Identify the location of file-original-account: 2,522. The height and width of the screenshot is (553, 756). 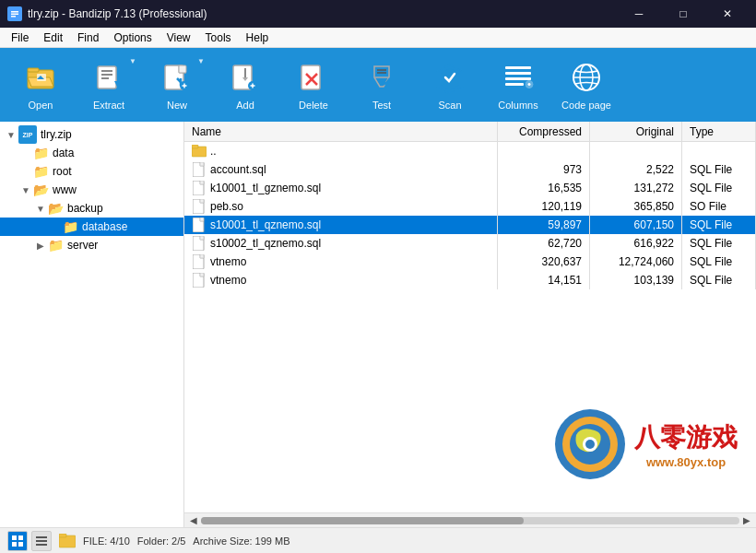
(636, 170).